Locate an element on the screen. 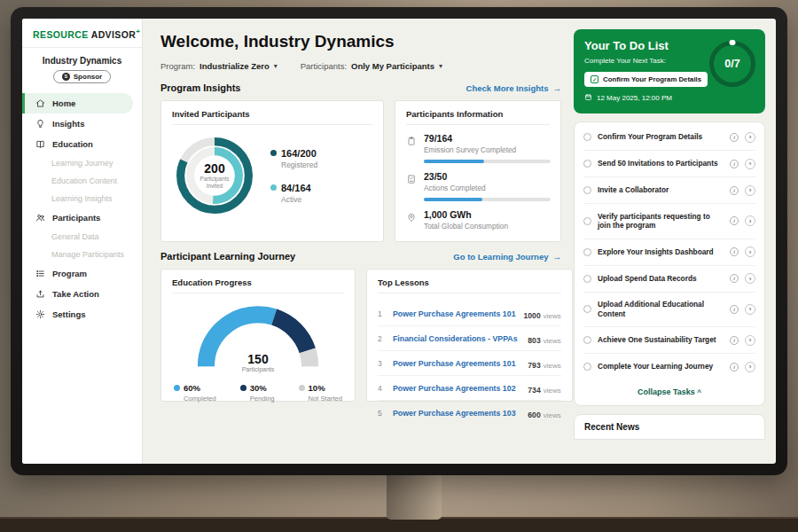 Image resolution: width=798 pixels, height=532 pixels. lesson-row: 1 Power Purchase Agreements 101 1000view… is located at coordinates (470, 314).